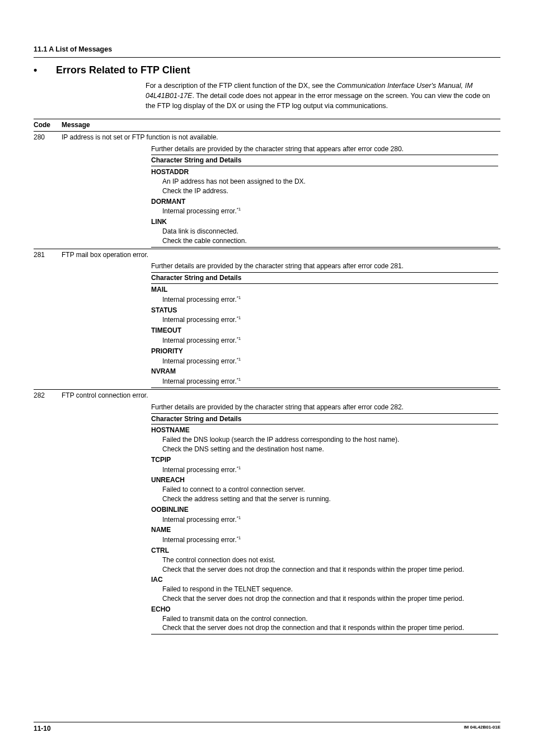  Describe the element at coordinates (325, 440) in the screenshot. I see `char-string-desc: Failed the DNS lookup (search the IP add…` at that location.